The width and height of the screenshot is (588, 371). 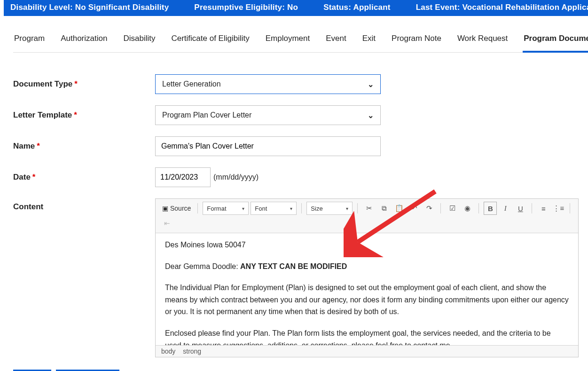 What do you see at coordinates (467, 208) in the screenshot?
I see `radio-icon: ◉` at bounding box center [467, 208].